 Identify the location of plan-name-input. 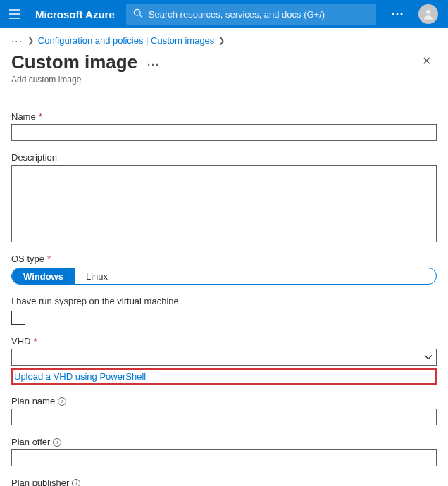
(224, 417).